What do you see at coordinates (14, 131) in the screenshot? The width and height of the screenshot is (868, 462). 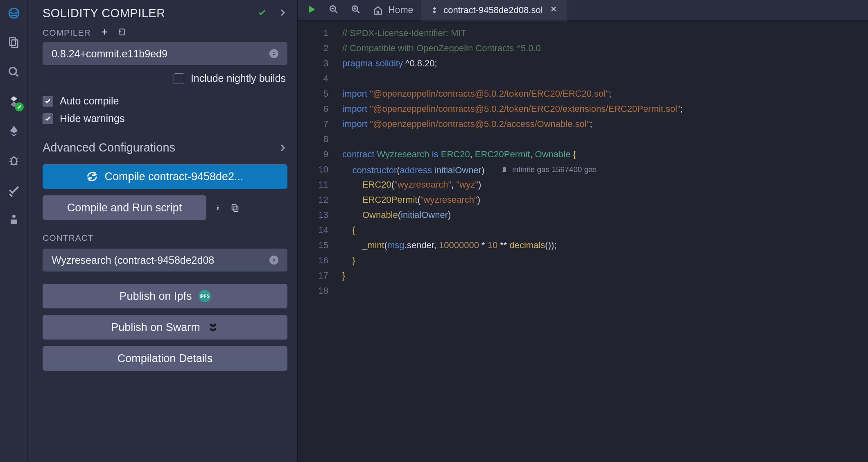 I see `deploy-icon` at bounding box center [14, 131].